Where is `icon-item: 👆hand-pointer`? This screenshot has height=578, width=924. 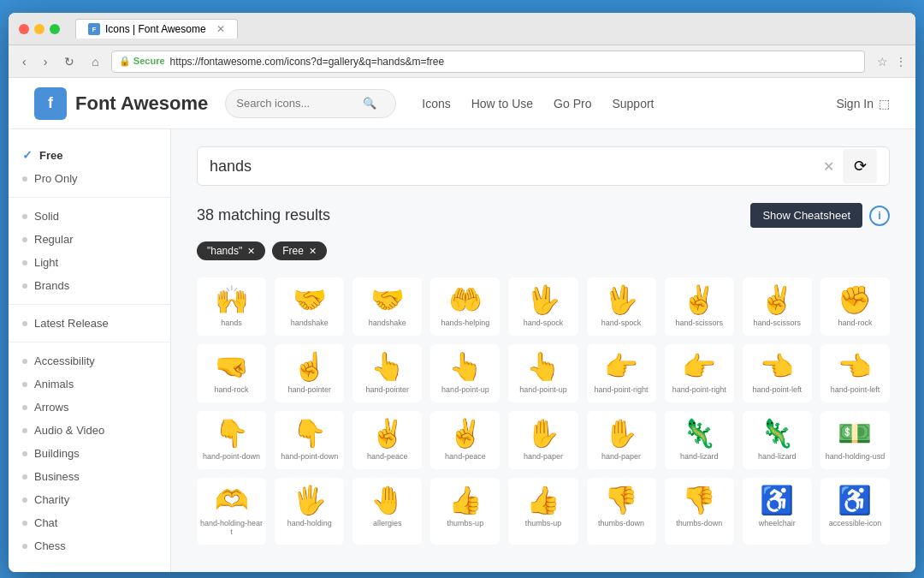
icon-item: 👆hand-pointer is located at coordinates (387, 373).